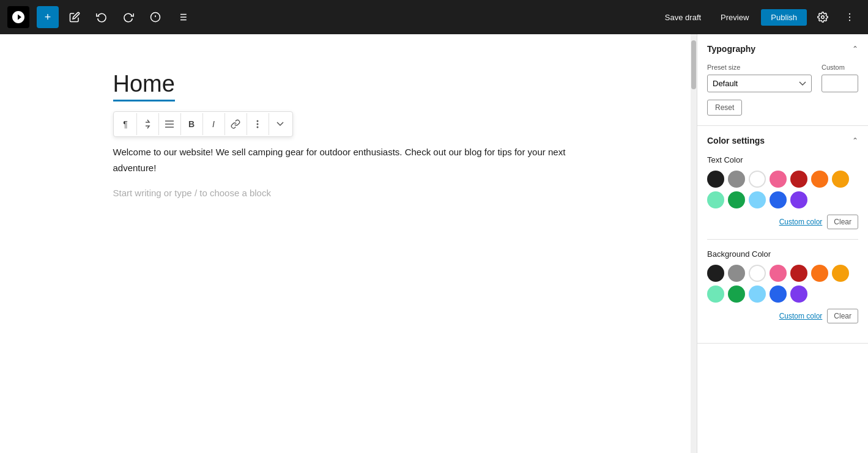 This screenshot has width=868, height=453. What do you see at coordinates (736, 200) in the screenshot?
I see `text-color-green` at bounding box center [736, 200].